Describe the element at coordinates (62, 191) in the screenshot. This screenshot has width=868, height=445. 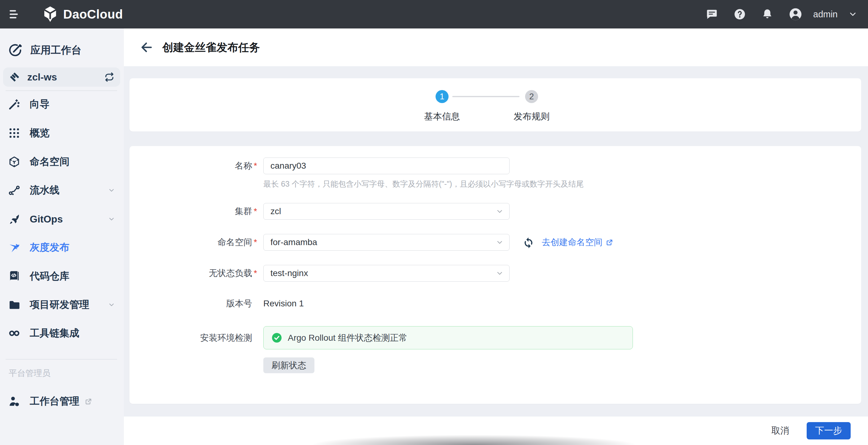
I see `sidebar-item-pipeline: 流水线` at that location.